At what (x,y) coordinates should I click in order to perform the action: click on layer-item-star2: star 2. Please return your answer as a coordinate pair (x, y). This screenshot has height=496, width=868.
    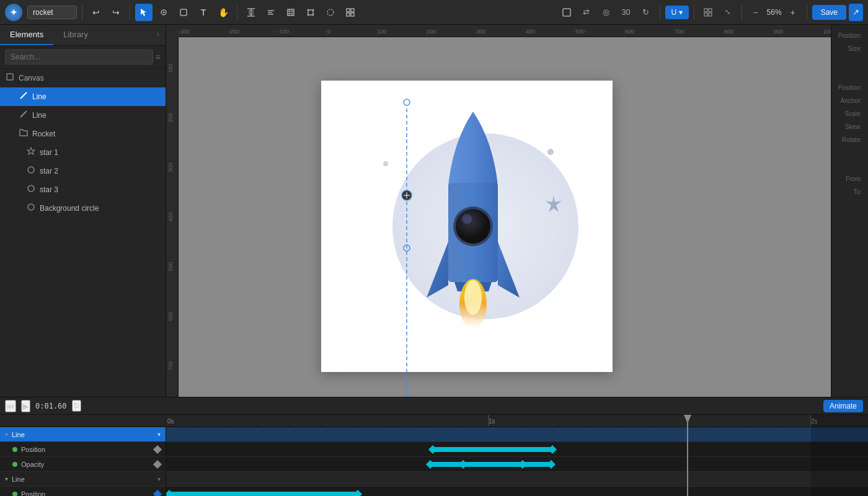
    Looking at the image, I should click on (83, 171).